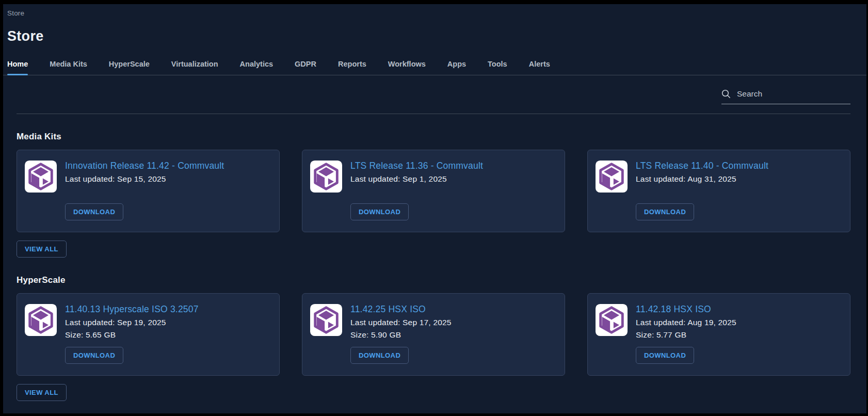 This screenshot has width=868, height=416. Describe the element at coordinates (738, 310) in the screenshot. I see `hyperscale-title-link: 11.42.18 HSX ISO` at that location.